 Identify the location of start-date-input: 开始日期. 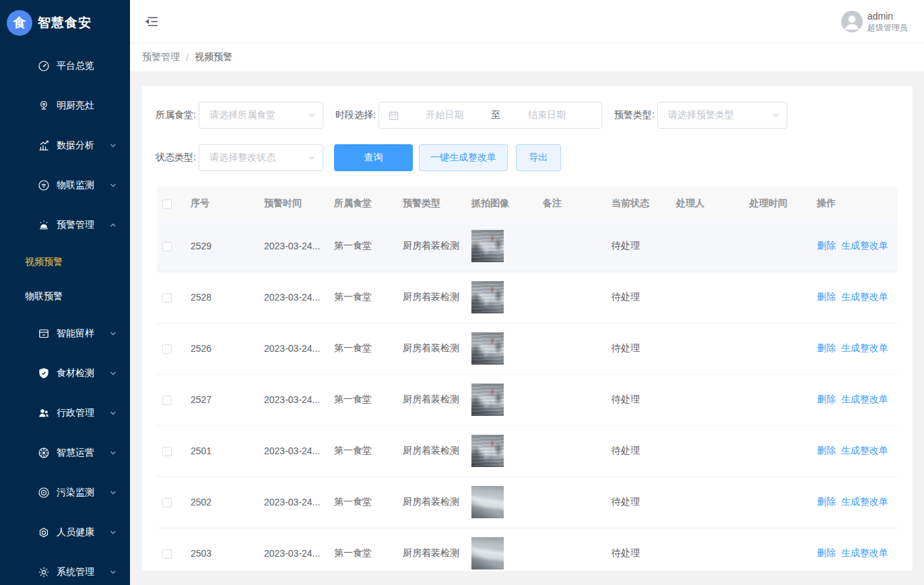
(445, 115).